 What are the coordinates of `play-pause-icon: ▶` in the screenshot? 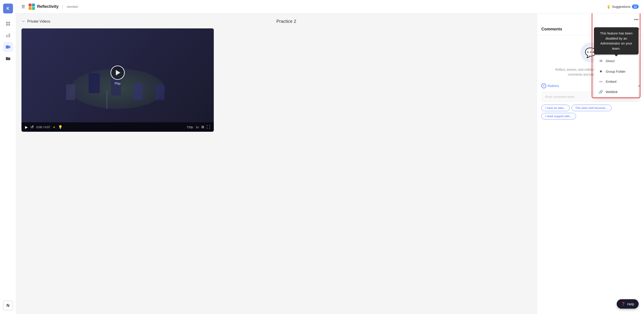 It's located at (26, 127).